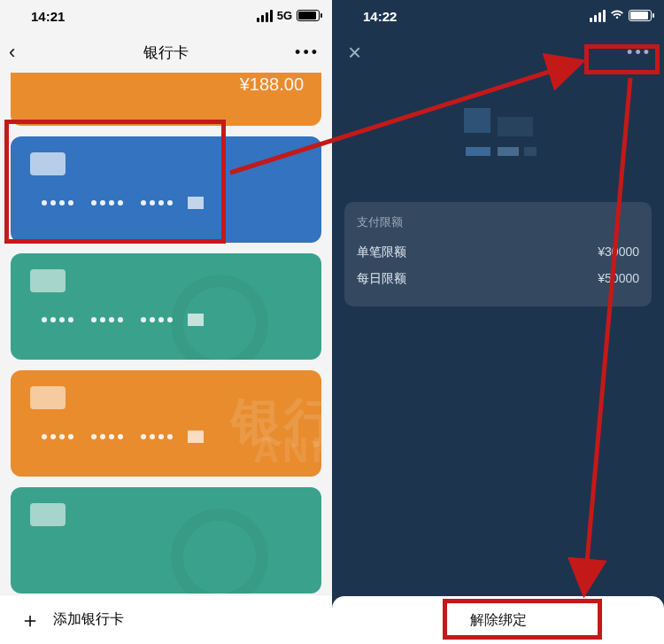  What do you see at coordinates (166, 423) in the screenshot?
I see `bank-card-4: 银行 ANK` at bounding box center [166, 423].